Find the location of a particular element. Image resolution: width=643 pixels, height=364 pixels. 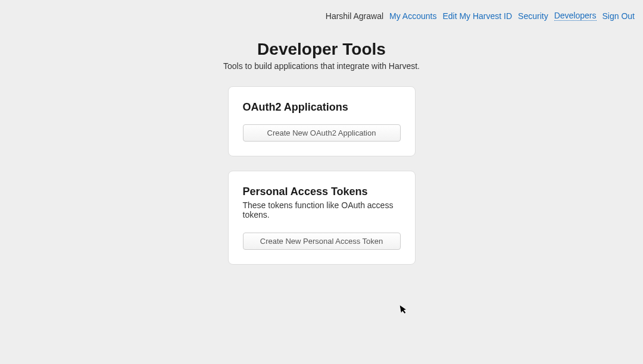

nav-my-accounts: My Accounts is located at coordinates (413, 16).